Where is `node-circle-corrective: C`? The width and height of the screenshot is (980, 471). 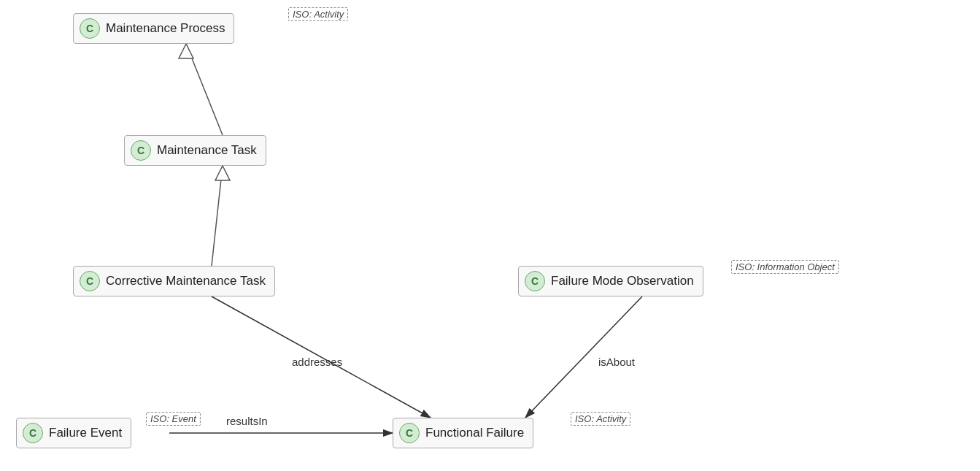 node-circle-corrective: C is located at coordinates (90, 281).